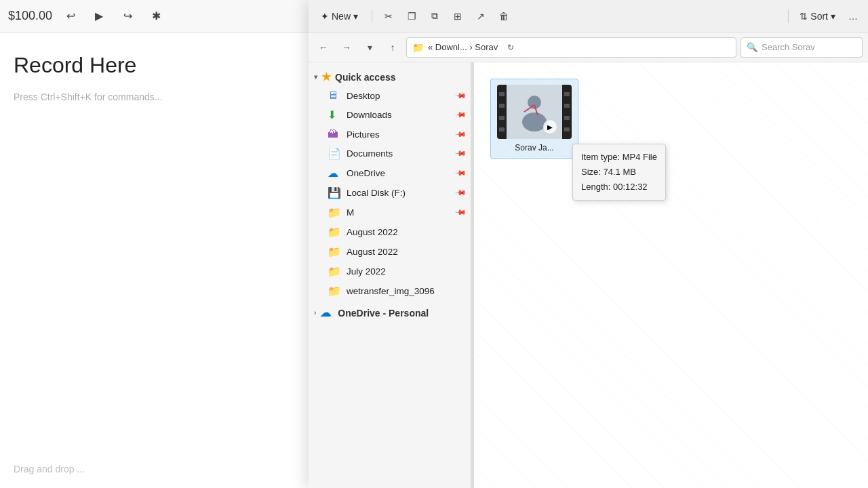  What do you see at coordinates (418, 47) in the screenshot?
I see `address-folder-icon: 📁` at bounding box center [418, 47].